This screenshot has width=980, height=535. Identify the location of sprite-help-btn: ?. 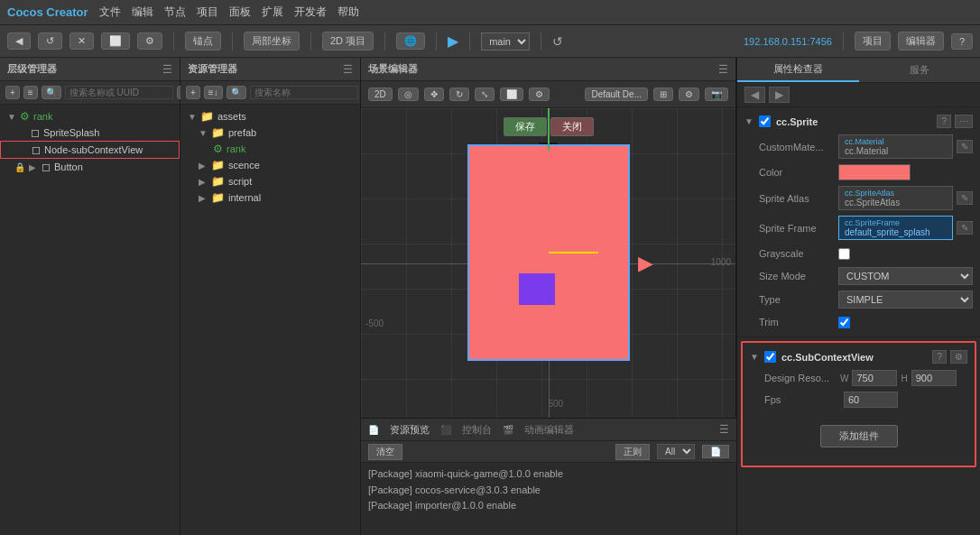
(944, 121).